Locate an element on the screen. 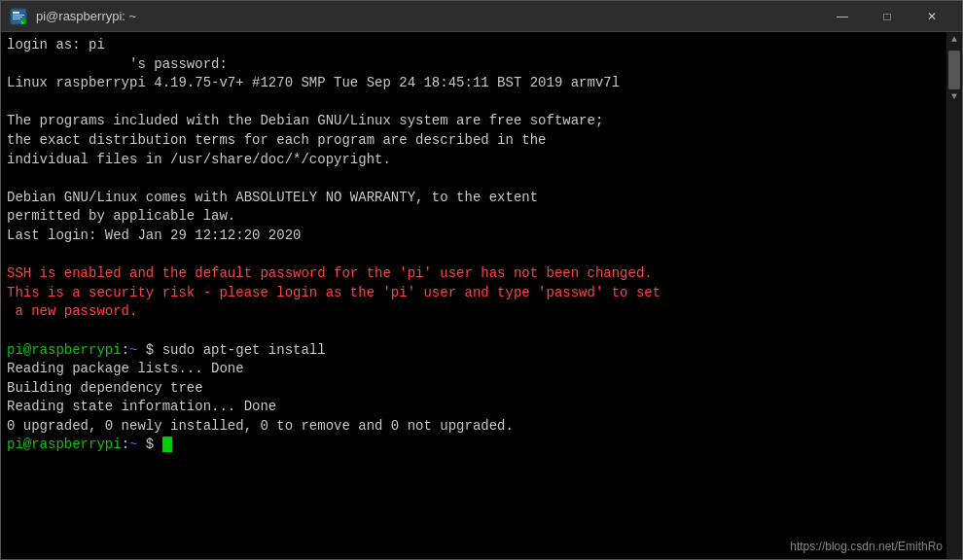  window-icon: >_ is located at coordinates (18, 17).